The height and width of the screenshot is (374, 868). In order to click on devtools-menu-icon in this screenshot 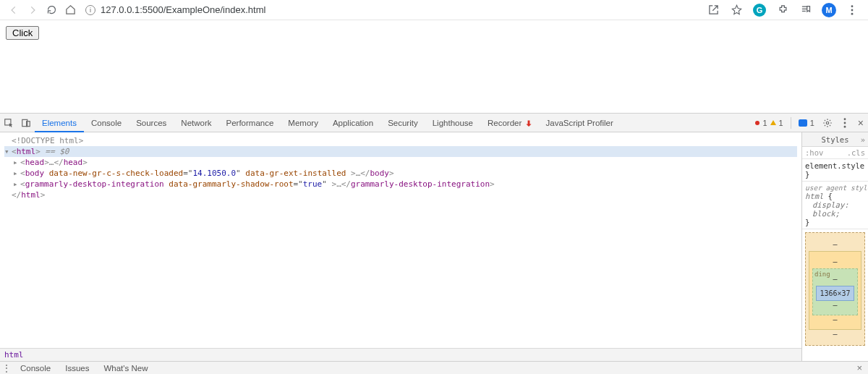, I will do `click(845, 123)`.